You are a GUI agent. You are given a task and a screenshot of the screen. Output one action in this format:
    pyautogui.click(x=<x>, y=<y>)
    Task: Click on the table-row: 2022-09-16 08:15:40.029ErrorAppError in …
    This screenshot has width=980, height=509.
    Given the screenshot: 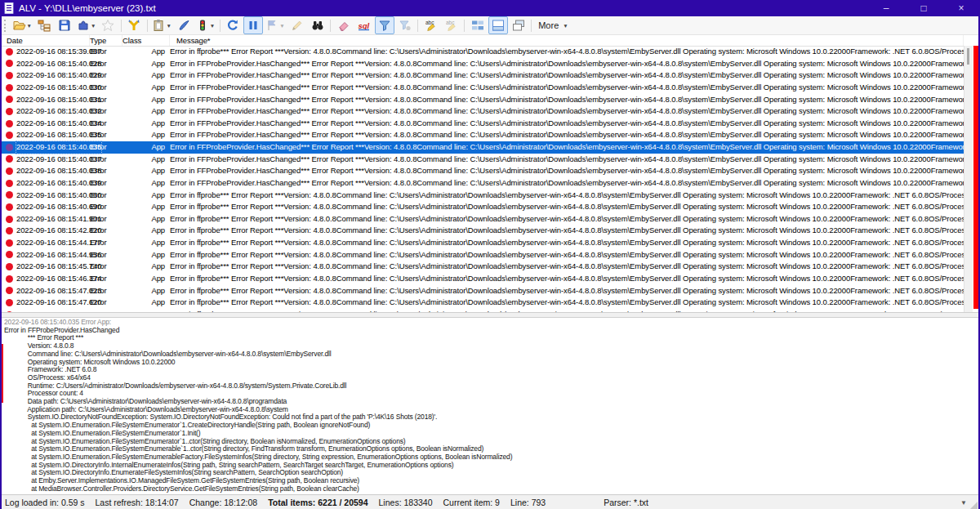 What is the action you would take?
    pyautogui.click(x=483, y=75)
    